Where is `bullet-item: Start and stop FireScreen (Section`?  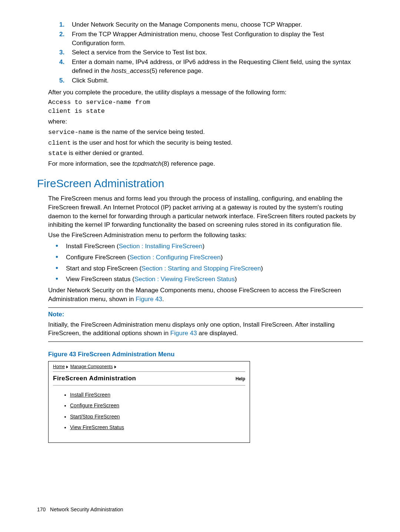 bullet-item: Start and stop FireScreen (Section is located at coordinates (164, 269).